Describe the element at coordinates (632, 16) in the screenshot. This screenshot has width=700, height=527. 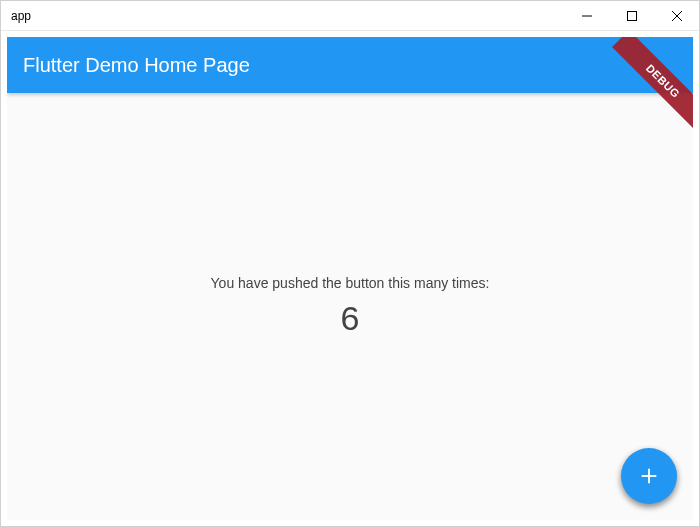
I see `maximize-button` at that location.